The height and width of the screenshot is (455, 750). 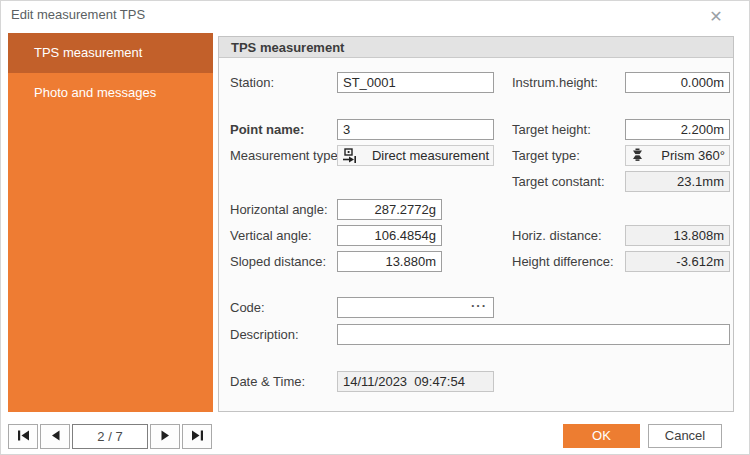 What do you see at coordinates (198, 436) in the screenshot?
I see `last-record-icon` at bounding box center [198, 436].